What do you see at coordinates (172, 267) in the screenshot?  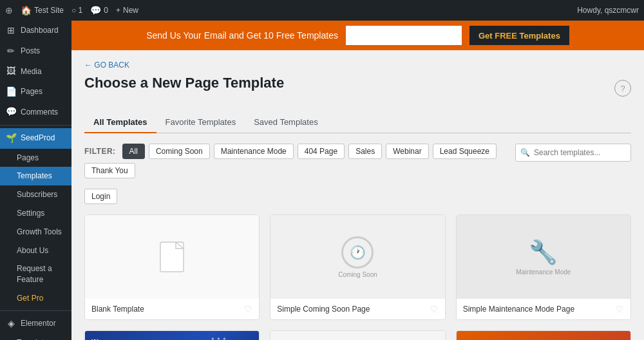 I see `template-card-blank: Blank Template ♡` at bounding box center [172, 267].